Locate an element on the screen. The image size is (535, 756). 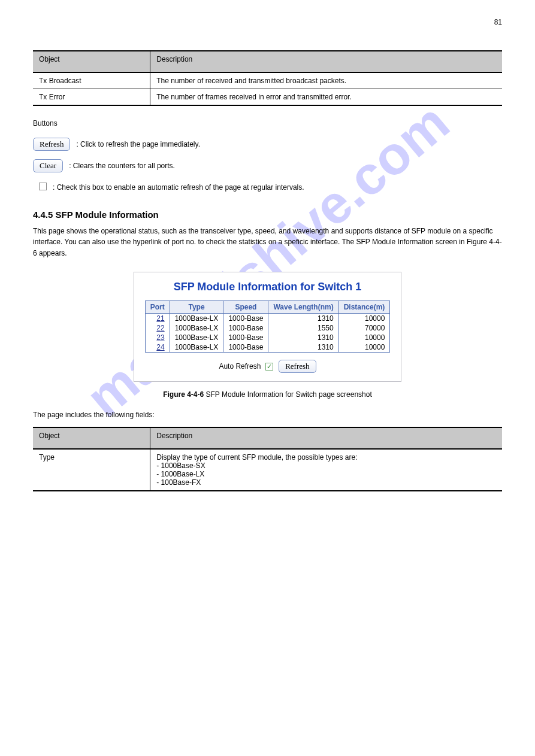
object-description-table-top: Object Description Tx Broadcast The numb… is located at coordinates (267, 78).